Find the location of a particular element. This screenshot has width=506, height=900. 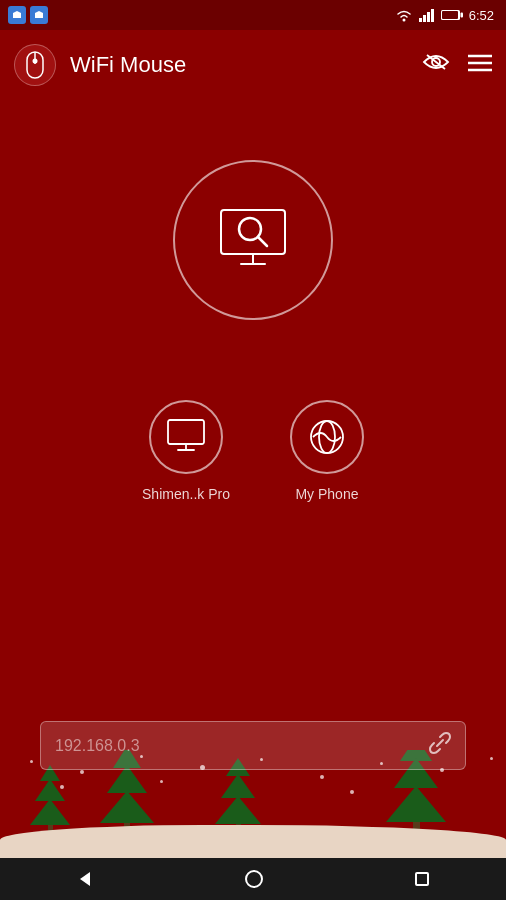

device-circle-shimen is located at coordinates (186, 437).